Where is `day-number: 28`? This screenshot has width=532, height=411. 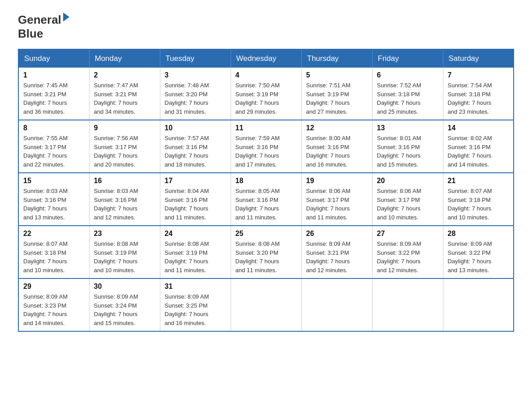 day-number: 28 is located at coordinates (478, 234).